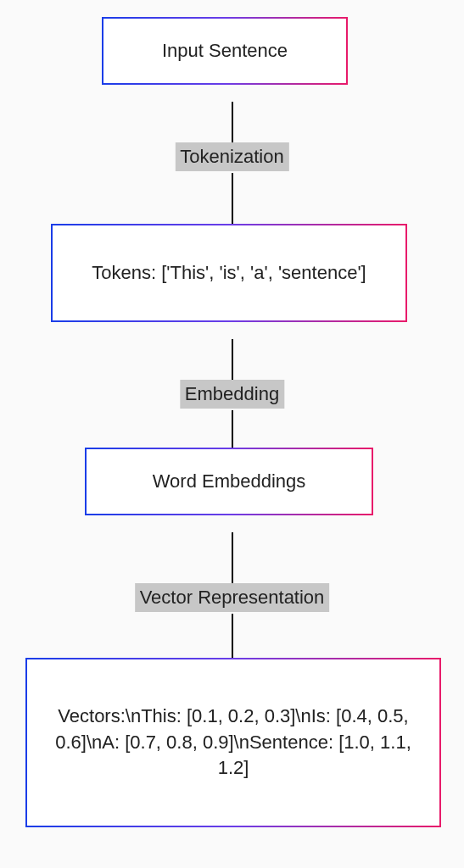 The width and height of the screenshot is (464, 868). I want to click on node-label: Tokens: ['This', 'is', 'a', 'sentence'], so click(229, 273).